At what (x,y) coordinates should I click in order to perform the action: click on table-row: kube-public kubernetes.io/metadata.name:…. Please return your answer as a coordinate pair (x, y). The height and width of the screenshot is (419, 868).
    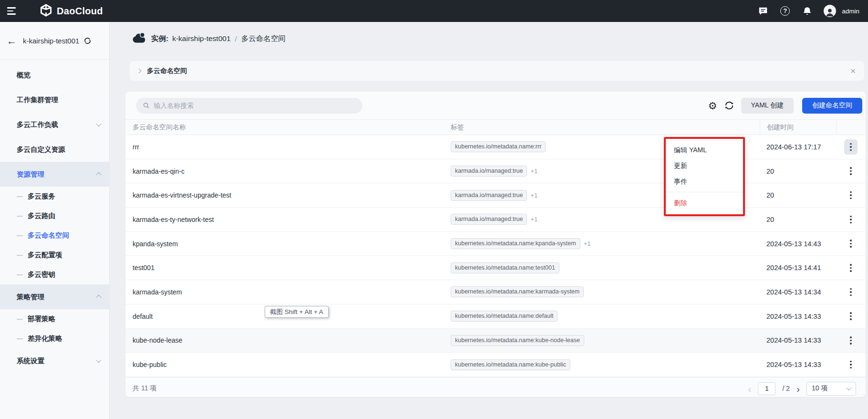
    Looking at the image, I should click on (496, 365).